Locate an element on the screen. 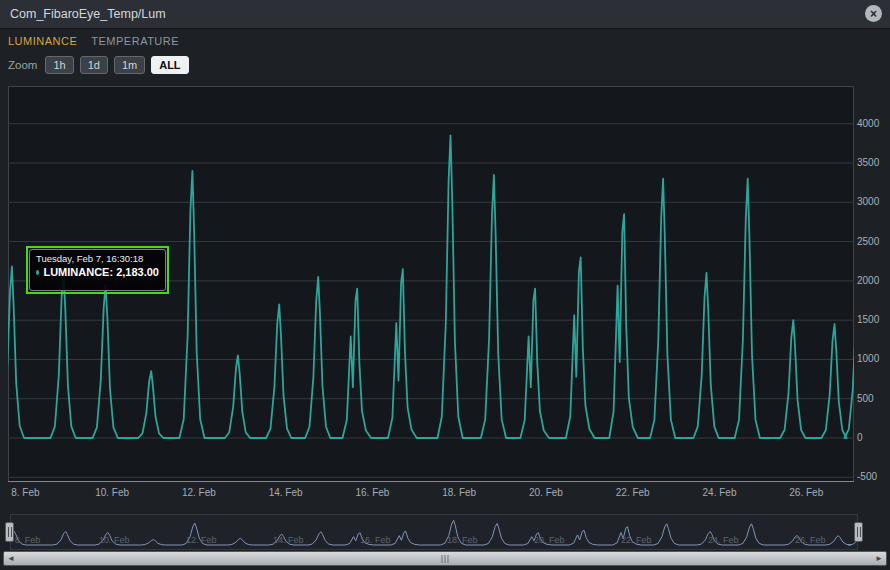  navigator-tick-label: 10. Feb is located at coordinates (114, 540).